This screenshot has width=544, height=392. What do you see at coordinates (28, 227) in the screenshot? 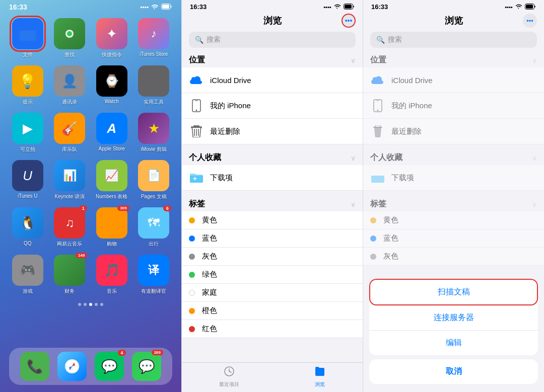
I see `app-qq: 🐧 QQ` at bounding box center [28, 227].